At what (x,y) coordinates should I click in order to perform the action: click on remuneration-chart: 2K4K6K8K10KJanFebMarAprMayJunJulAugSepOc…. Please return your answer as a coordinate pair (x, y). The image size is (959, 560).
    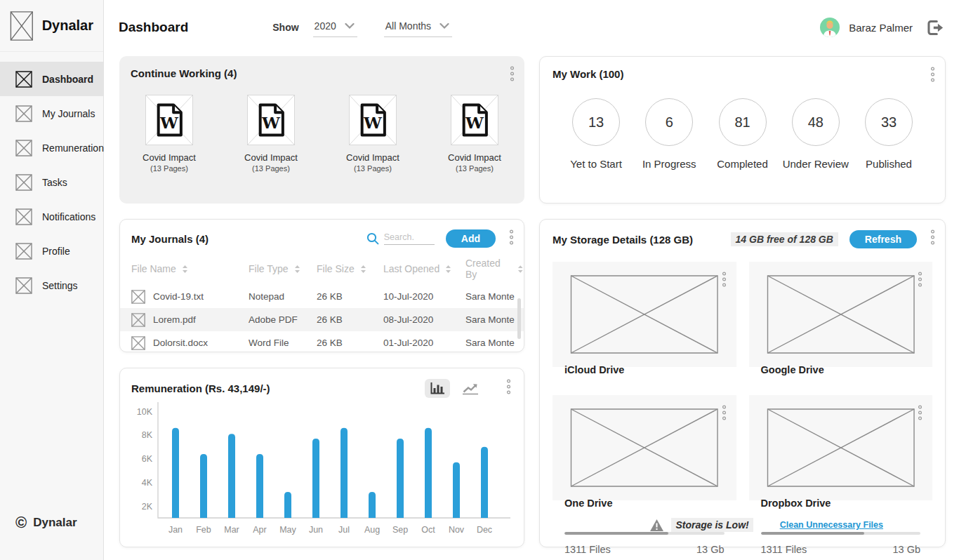
    Looking at the image, I should click on (323, 469).